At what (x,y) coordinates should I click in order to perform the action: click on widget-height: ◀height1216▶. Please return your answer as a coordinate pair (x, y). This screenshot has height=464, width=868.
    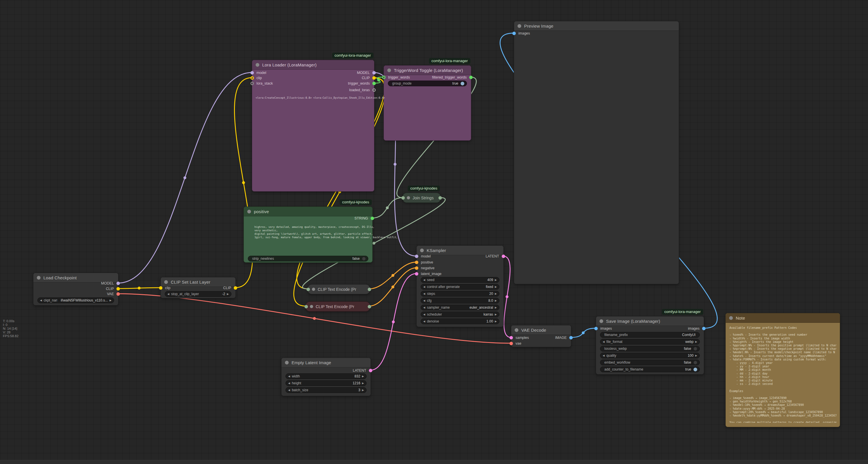
    Looking at the image, I should click on (326, 383).